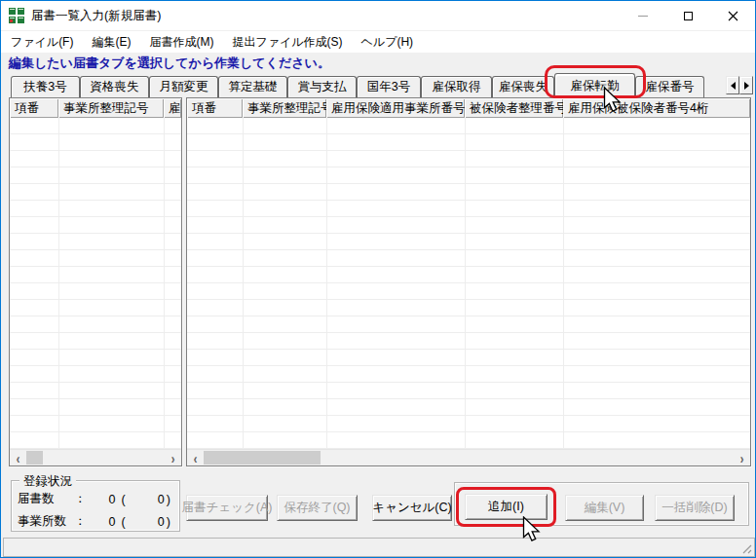 This screenshot has height=558, width=756. I want to click on right-col-jigyosho-seiri-kigo: 事業所整理記号, so click(284, 108).